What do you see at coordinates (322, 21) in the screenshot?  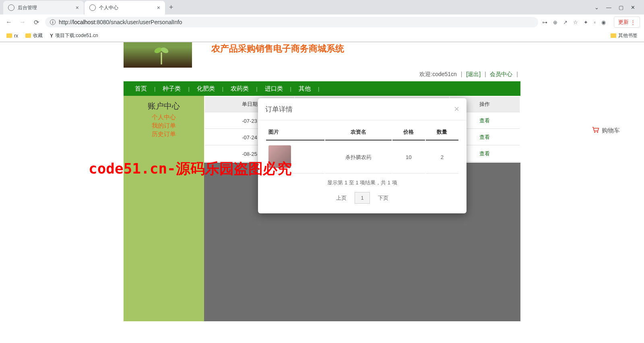 I see `browser-chrome: 后台管理 × 个人中心 × + ⌄ — ▢ ✕ ← → ⟳ i http://l…` at bounding box center [322, 21].